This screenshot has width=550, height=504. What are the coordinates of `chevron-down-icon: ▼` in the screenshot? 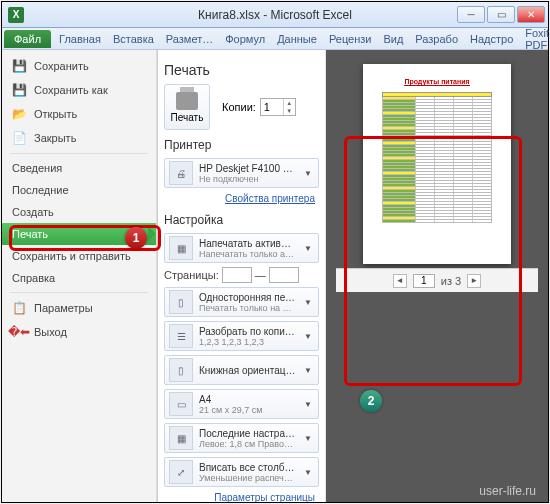 It's located at (308, 174).